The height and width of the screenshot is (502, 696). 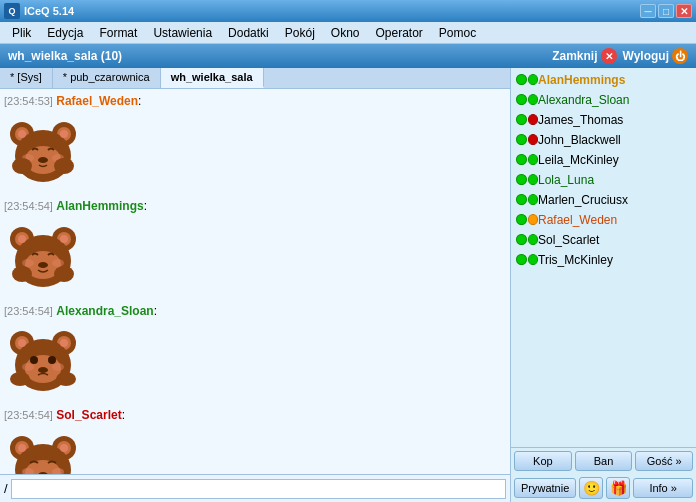 I want to click on user-item-sol: Sol_Scarlet, so click(x=604, y=240).